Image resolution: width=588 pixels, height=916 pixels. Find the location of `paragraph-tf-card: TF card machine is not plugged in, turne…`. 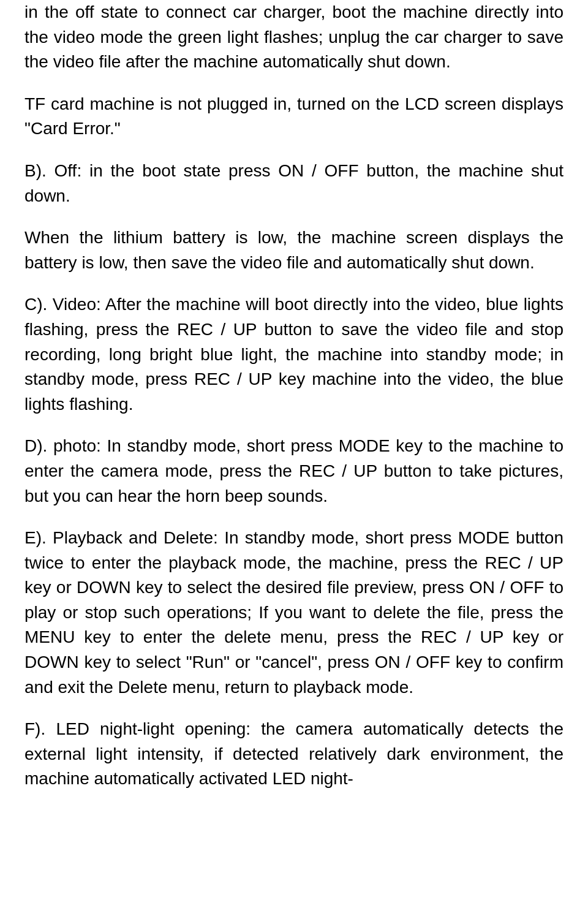

paragraph-tf-card: TF card machine is not plugged in, turne… is located at coordinates (294, 116).